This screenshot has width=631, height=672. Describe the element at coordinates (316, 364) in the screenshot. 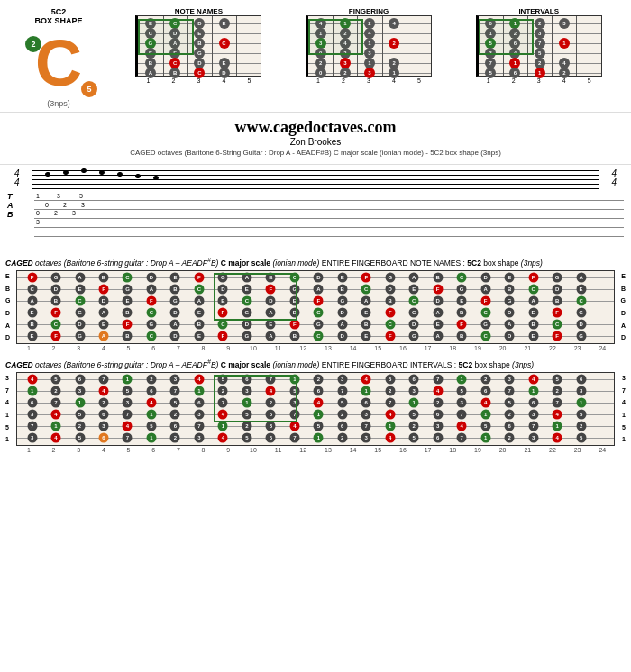

I see `caged-intervals-title: CAGED octaves (Baritone 6-string guitar …` at that location.